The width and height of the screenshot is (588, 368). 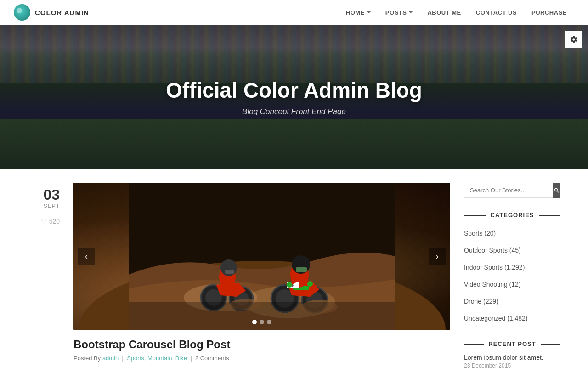 What do you see at coordinates (294, 112) in the screenshot?
I see `hero-subtitle: Blog Concept Front End Page` at bounding box center [294, 112].